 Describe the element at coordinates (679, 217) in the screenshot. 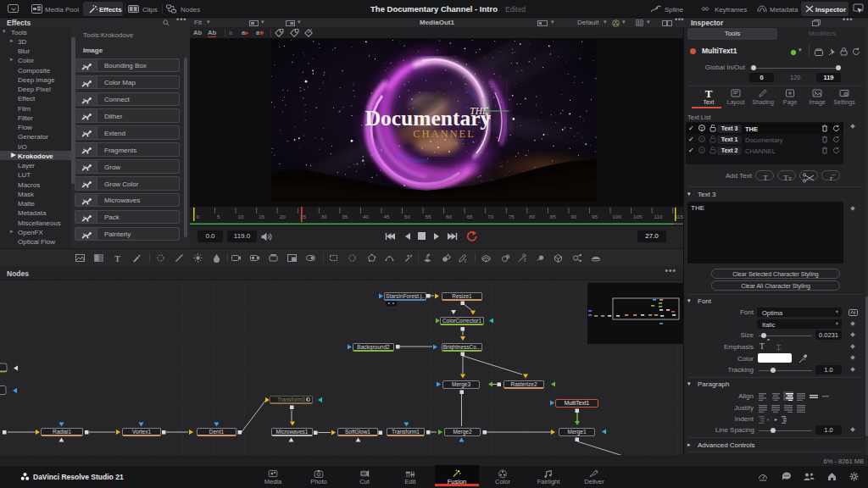

I see `svg-text: 115` at that location.